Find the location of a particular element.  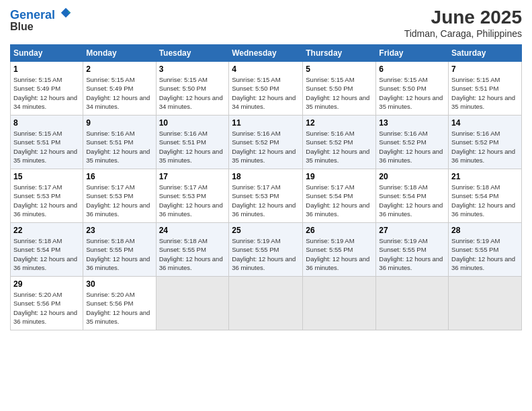

day-number: 16 is located at coordinates (120, 177).